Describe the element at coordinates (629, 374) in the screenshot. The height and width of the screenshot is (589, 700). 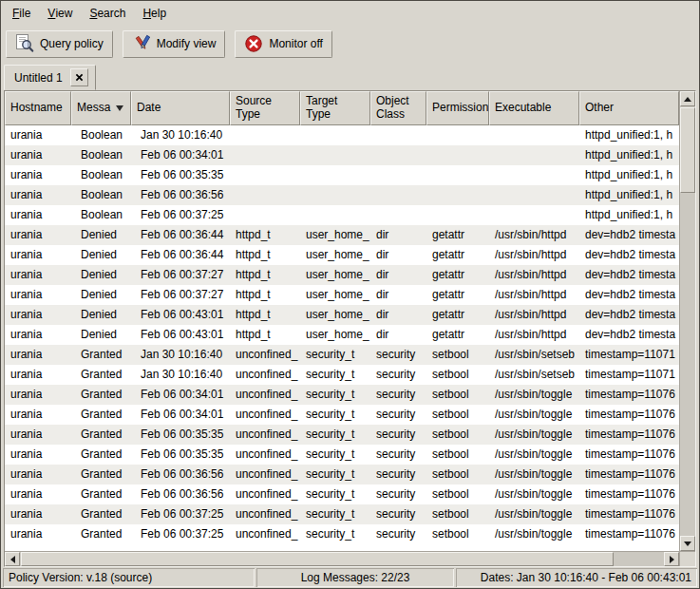
I see `cell-other: timestamp=11071` at that location.